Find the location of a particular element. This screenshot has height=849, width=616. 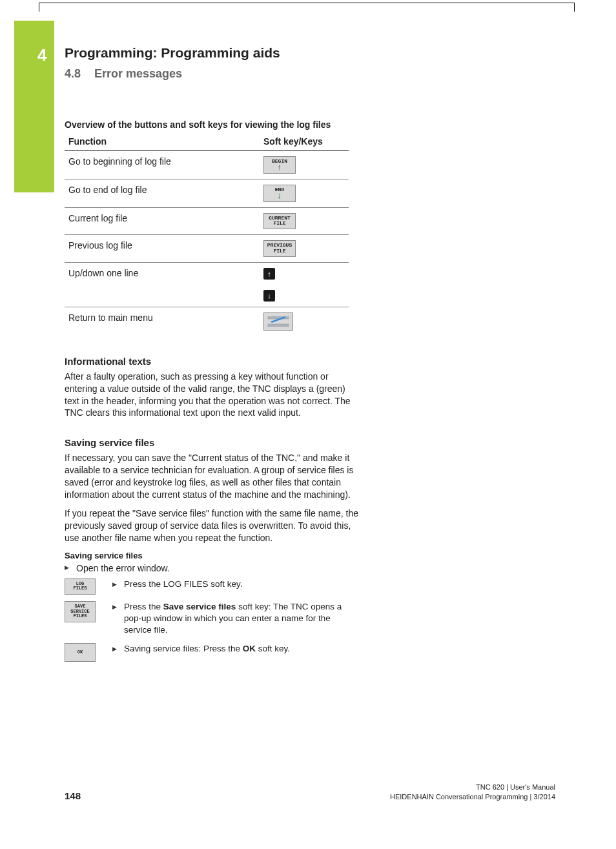

cell-function: Go to beginning of log file is located at coordinates (162, 165).